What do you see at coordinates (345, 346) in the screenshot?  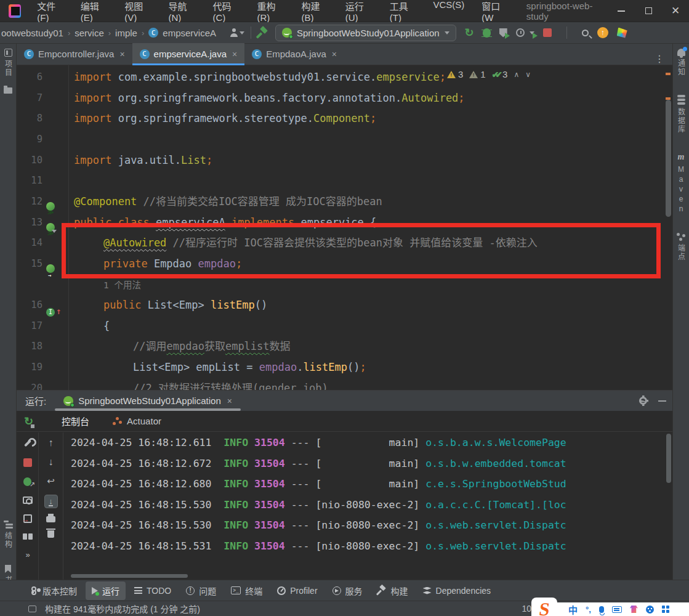 I see `code-line-18: 18//调用empdao获取emplist数据` at bounding box center [345, 346].